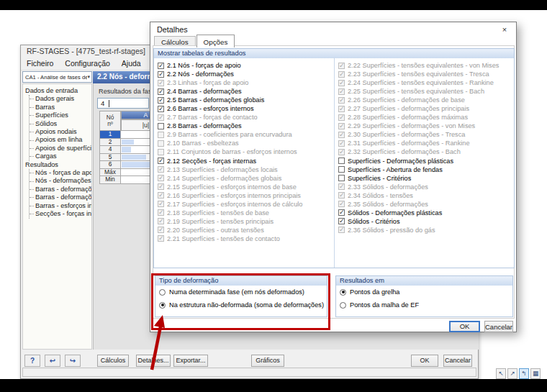  Describe the element at coordinates (53, 361) in the screenshot. I see `undo-icon: ↩` at that location.